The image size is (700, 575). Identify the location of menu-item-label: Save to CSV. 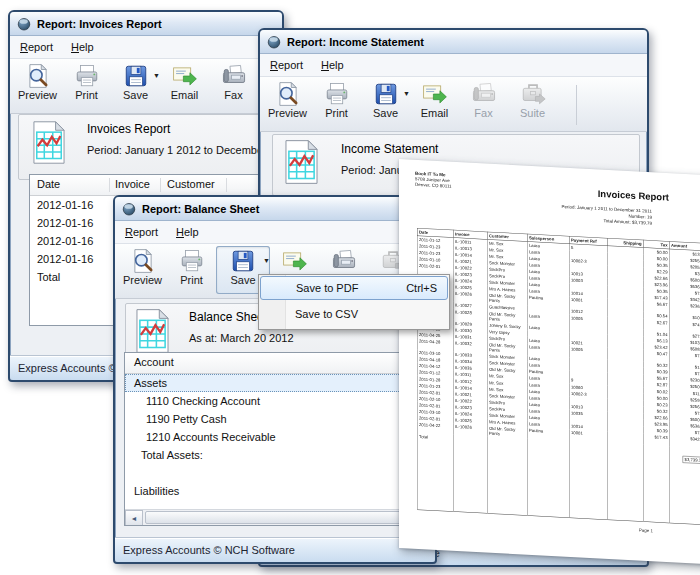
(326, 314).